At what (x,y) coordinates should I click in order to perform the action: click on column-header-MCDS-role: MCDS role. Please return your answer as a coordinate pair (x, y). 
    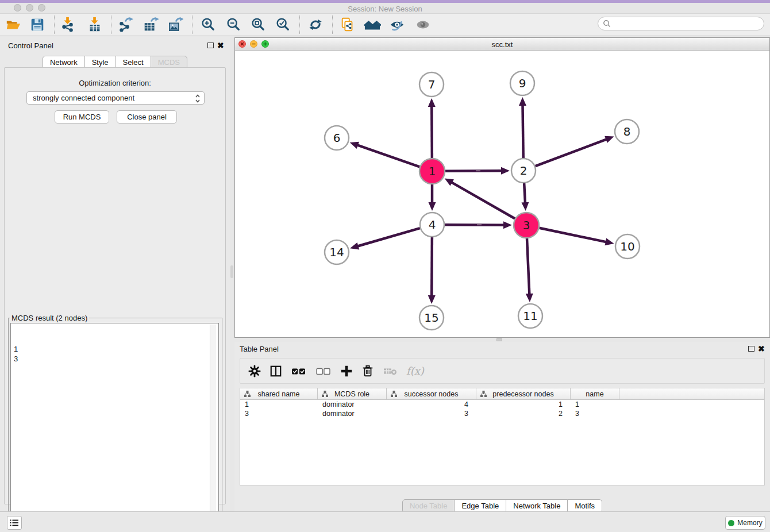
    Looking at the image, I should click on (352, 394).